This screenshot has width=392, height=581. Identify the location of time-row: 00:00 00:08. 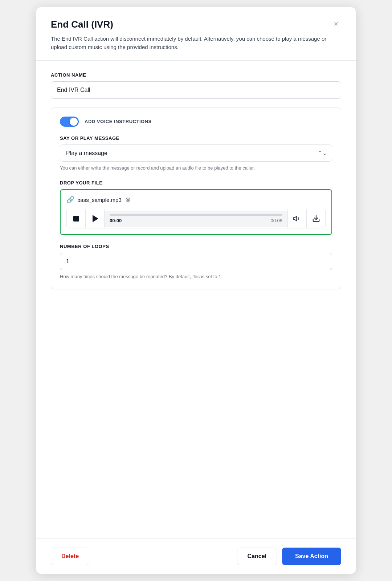
(196, 221).